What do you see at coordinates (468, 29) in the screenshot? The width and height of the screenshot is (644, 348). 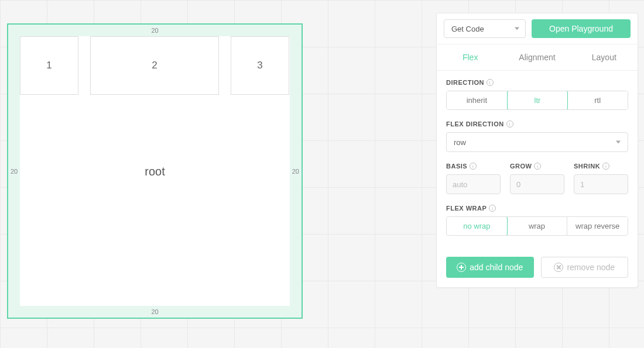 I see `get-code-label: Get Code` at bounding box center [468, 29].